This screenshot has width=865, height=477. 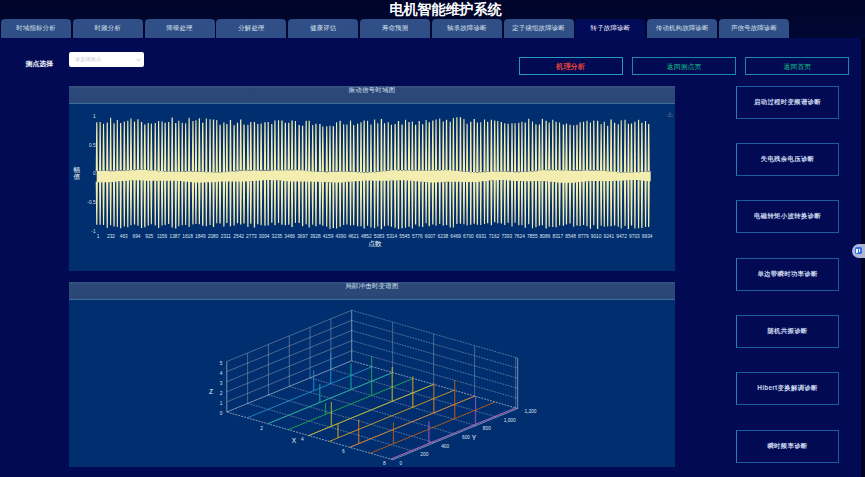 What do you see at coordinates (174, 236) in the screenshot?
I see `svg-text: 1387` at bounding box center [174, 236].